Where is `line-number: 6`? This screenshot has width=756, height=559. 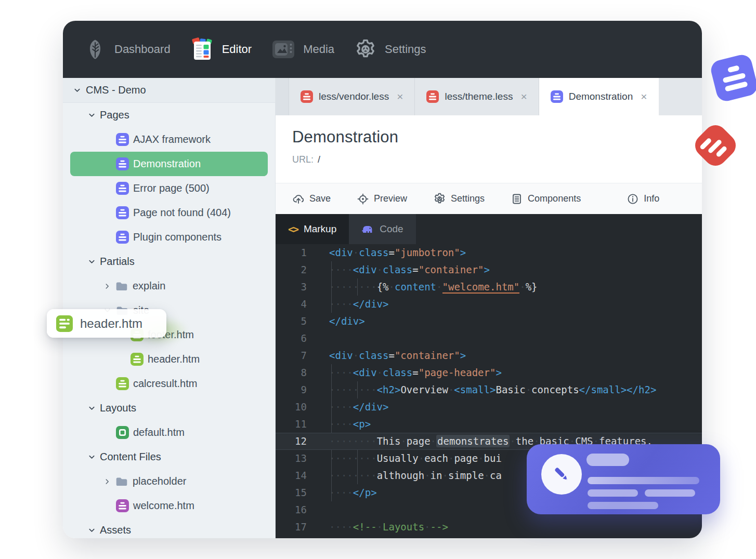
line-number: 6 is located at coordinates (291, 339).